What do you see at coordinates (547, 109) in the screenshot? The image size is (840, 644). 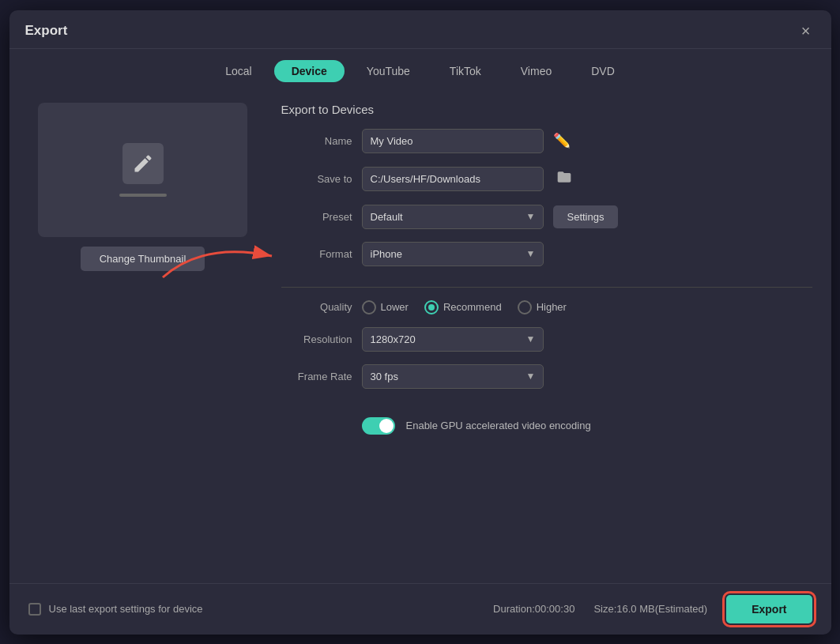 I see `section-title: Export to Devices` at bounding box center [547, 109].